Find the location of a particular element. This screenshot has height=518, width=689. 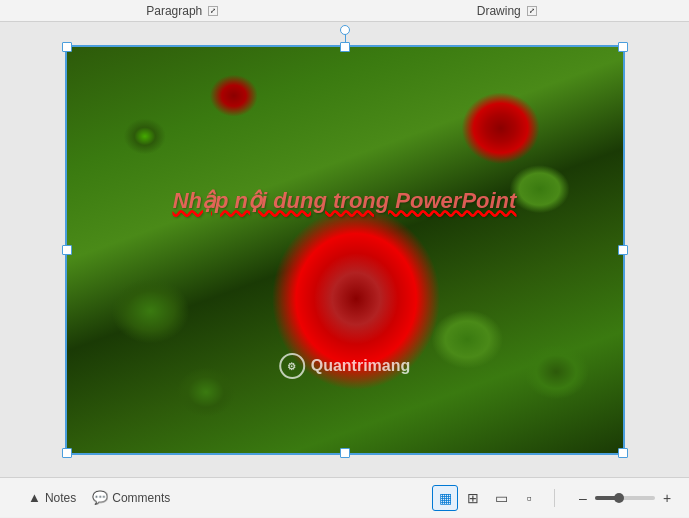

handle-middle-left is located at coordinates (67, 250).